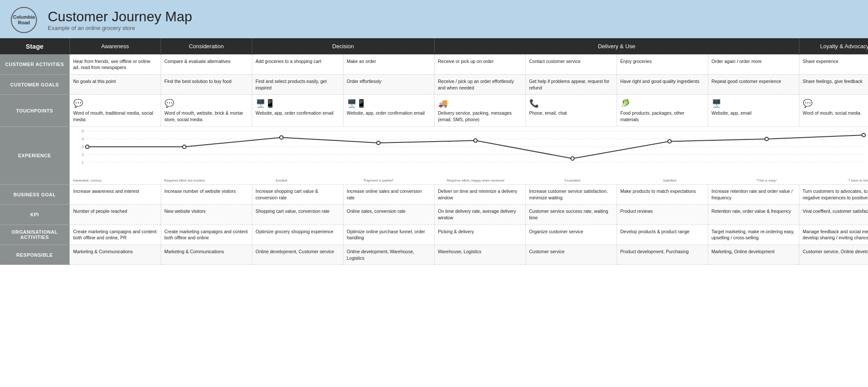  I want to click on row-label-touchpoints: TOUCHPOINTS, so click(35, 111).